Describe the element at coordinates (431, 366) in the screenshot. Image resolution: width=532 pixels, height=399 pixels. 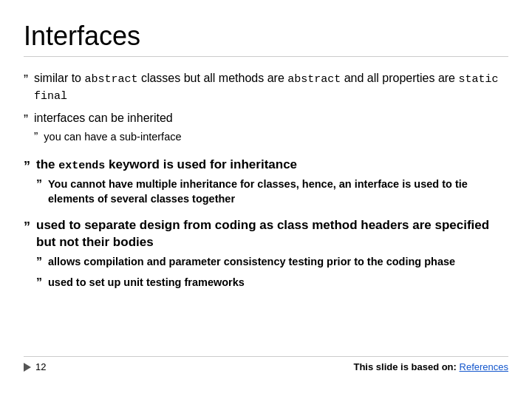
I see `footer-credits: This slide is based on: References` at that location.